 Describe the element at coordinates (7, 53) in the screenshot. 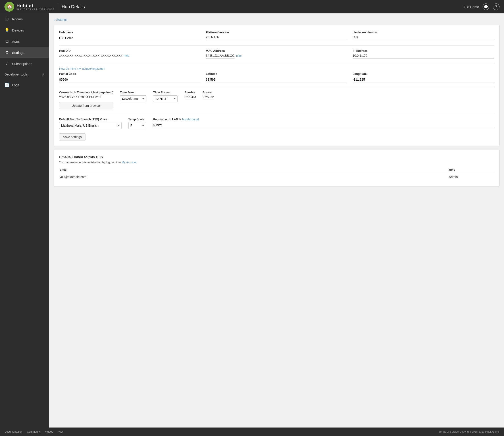

I see `settings-icon: ⚙` at that location.